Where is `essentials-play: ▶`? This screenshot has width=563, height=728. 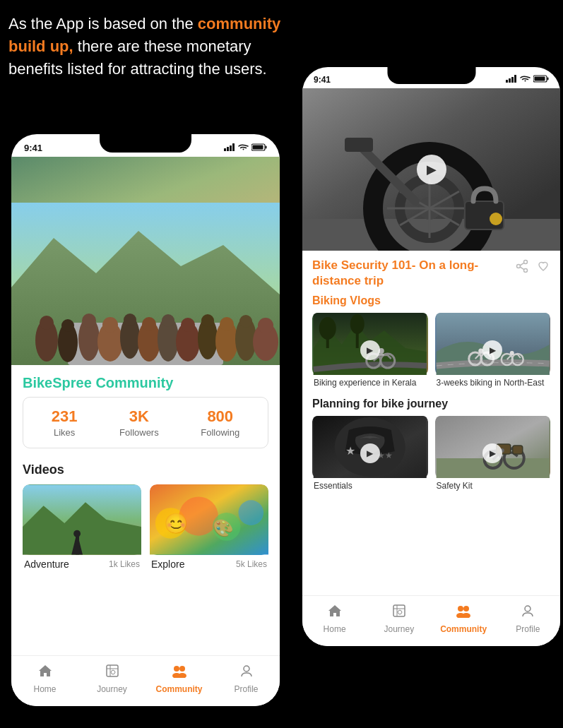
essentials-play: ▶ is located at coordinates (370, 453).